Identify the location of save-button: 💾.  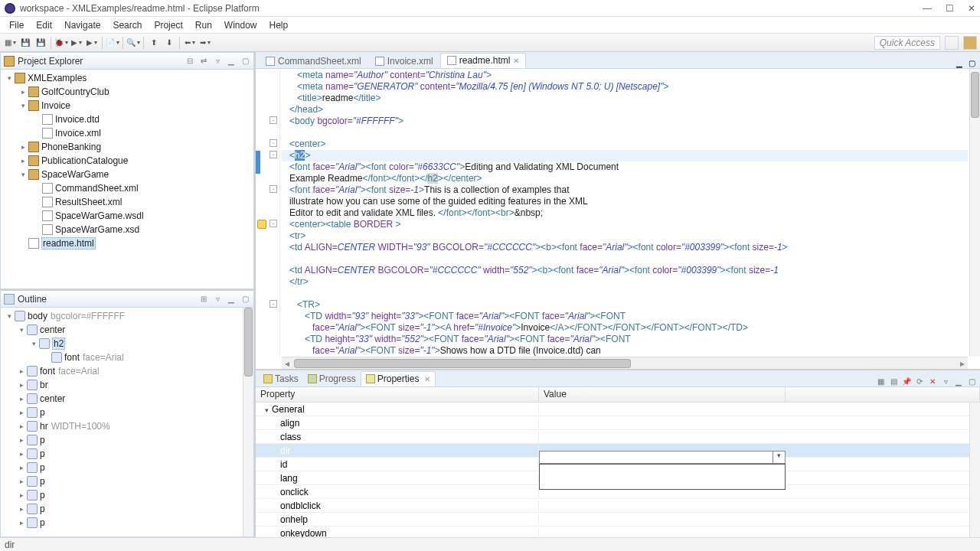
(25, 43).